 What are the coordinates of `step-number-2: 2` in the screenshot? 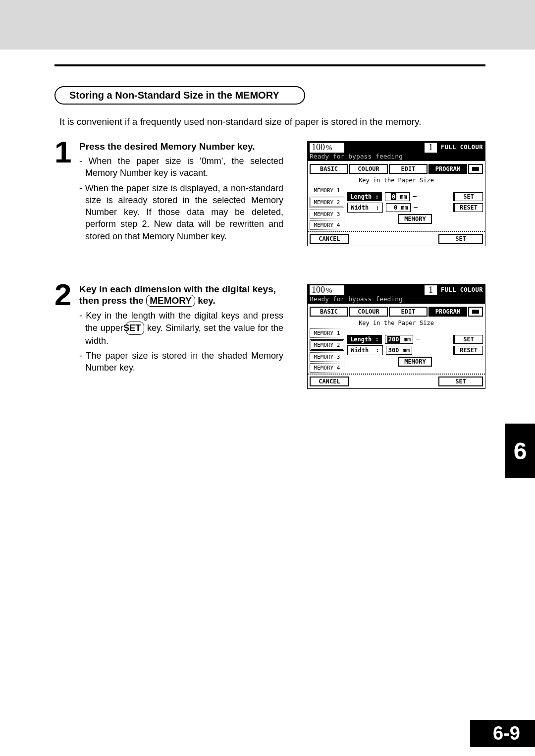 It's located at (67, 295).